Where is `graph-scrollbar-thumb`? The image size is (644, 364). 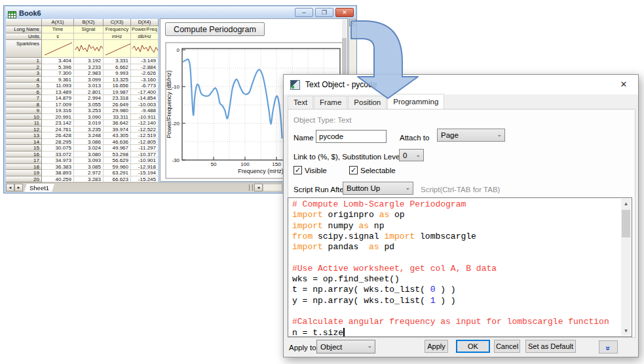
graph-scrollbar-thumb is located at coordinates (345, 56).